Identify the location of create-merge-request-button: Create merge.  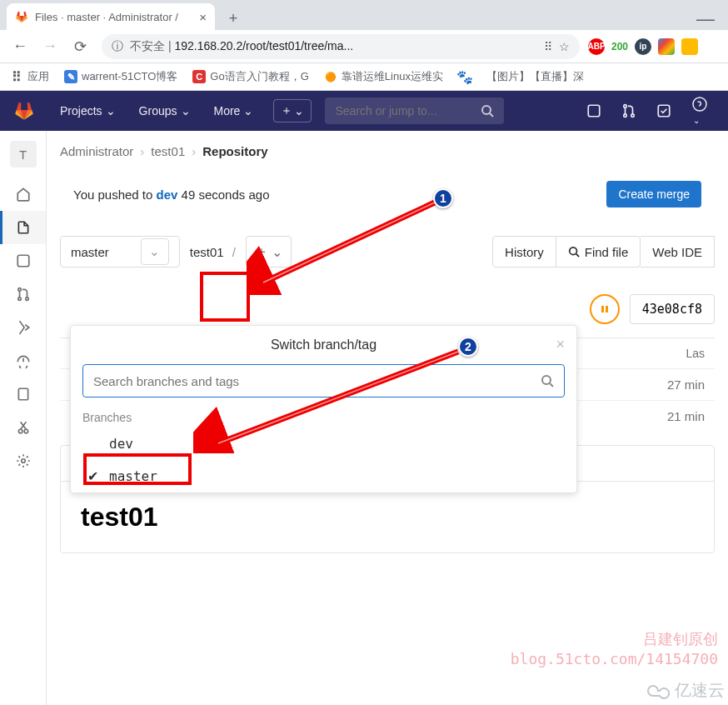
(654, 194).